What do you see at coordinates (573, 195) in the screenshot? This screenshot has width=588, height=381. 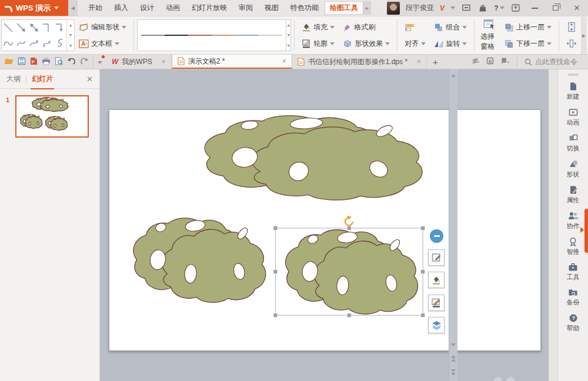 I see `sidebar-item-properties: 属性` at bounding box center [573, 195].